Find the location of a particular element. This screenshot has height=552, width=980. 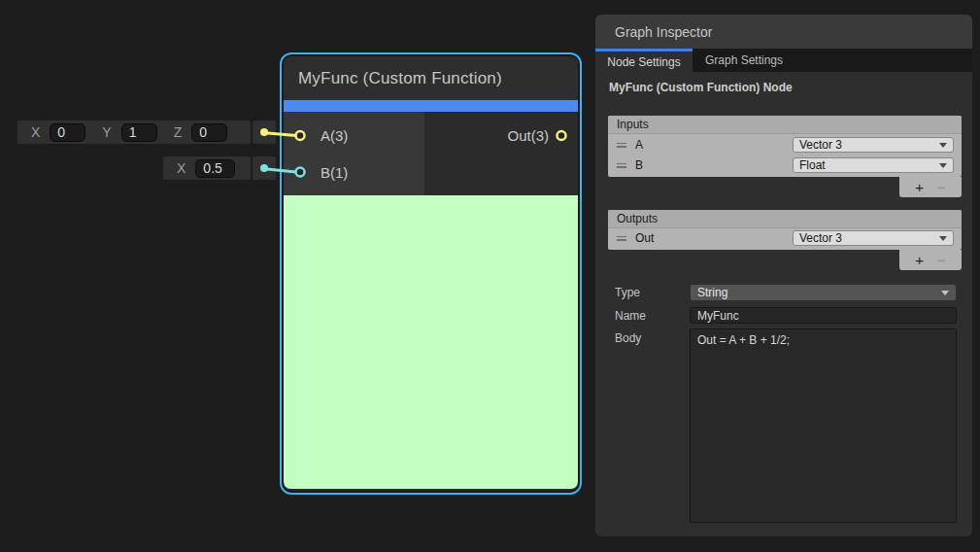

input-row-b-name: B is located at coordinates (639, 165).